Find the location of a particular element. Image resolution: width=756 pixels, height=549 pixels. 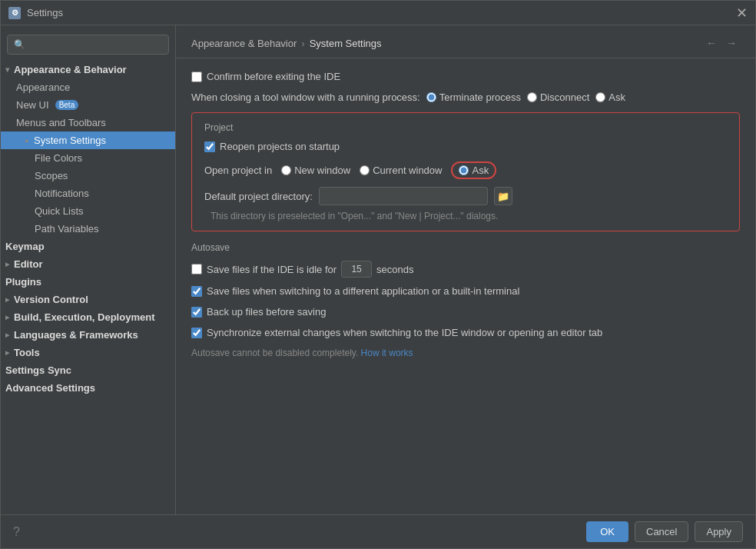

sidebar-item-tools: ▸ Tools is located at coordinates (88, 352).